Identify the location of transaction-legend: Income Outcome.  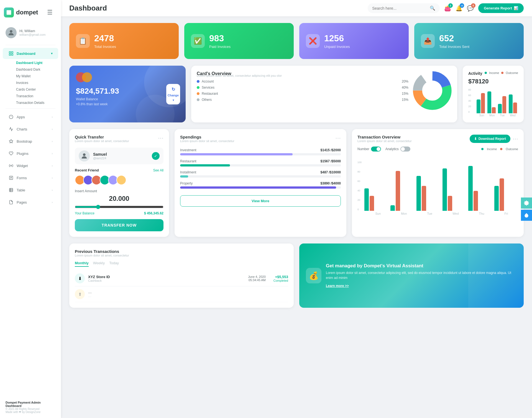
(500, 149).